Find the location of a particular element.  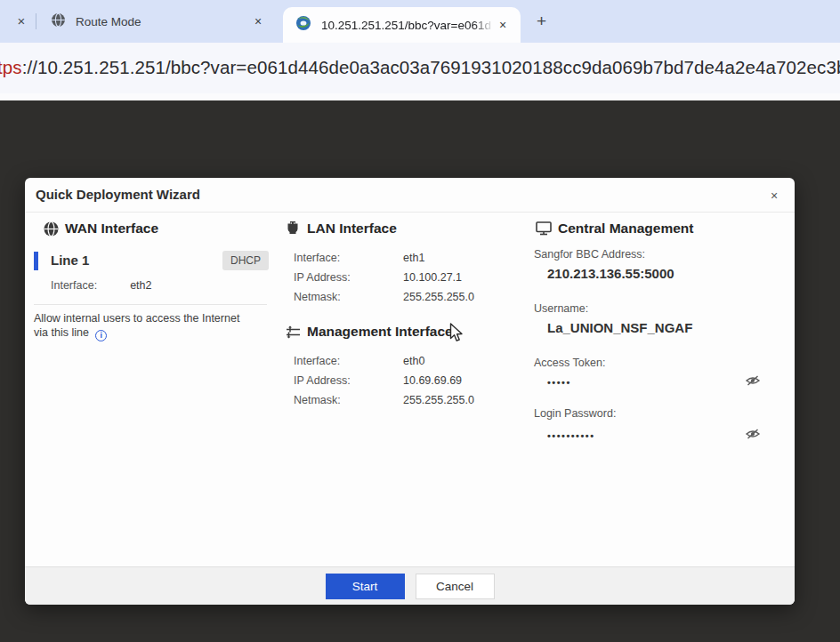

dialog-close-icon: × is located at coordinates (774, 196).